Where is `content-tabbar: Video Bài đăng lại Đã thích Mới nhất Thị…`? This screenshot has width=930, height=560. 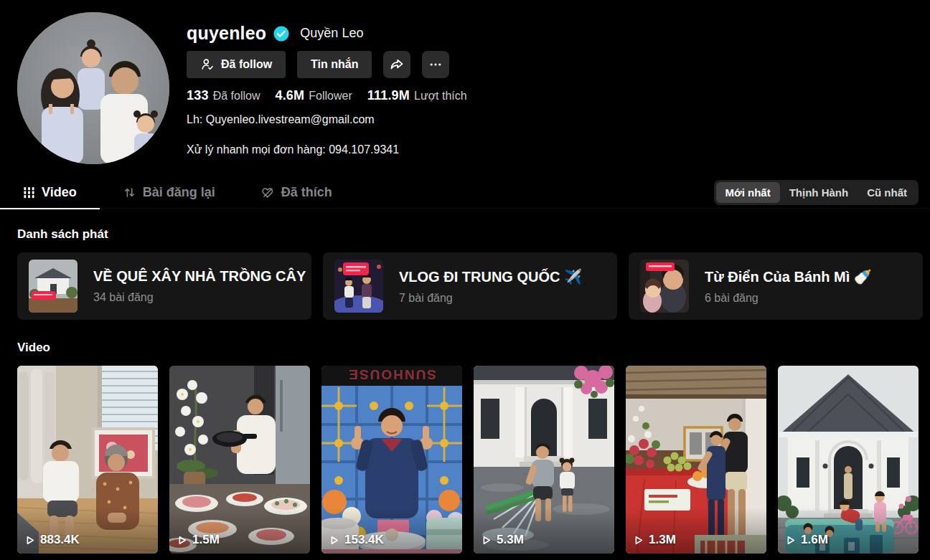 content-tabbar: Video Bài đăng lại Đã thích Mới nhất Thị… is located at coordinates (465, 193).